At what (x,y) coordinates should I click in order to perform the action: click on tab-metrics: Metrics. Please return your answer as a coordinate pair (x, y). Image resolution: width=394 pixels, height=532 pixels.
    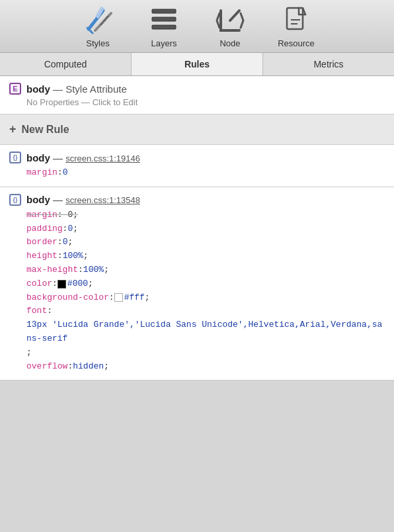
    Looking at the image, I should click on (329, 64).